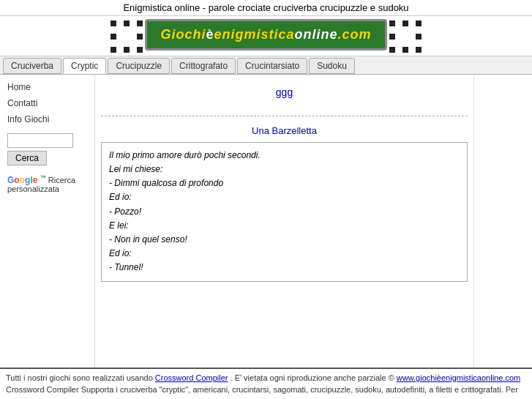 This screenshot has height=399, width=532. I want to click on google-search-label: Google ™ Ricerca personalizzata, so click(47, 184).